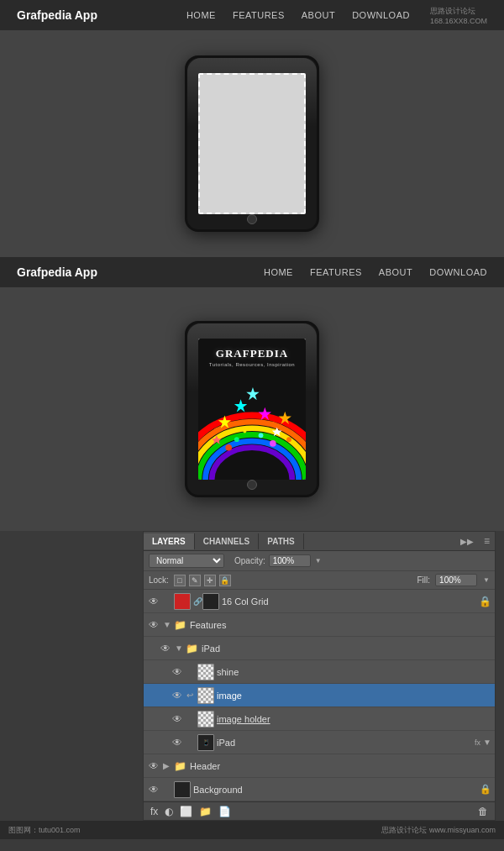  I want to click on thumb-16colgrid-dark, so click(211, 601).